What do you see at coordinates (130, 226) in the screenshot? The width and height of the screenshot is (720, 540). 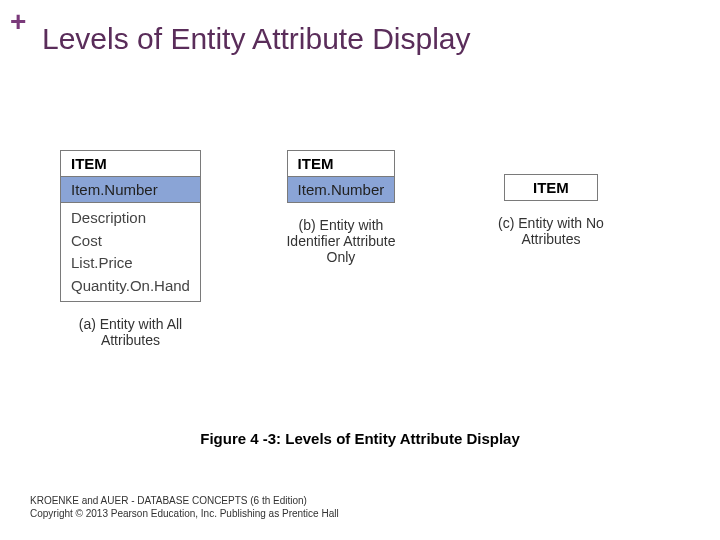 I see `entity-table-a: ITEM Item.Number Description Cost List.P…` at bounding box center [130, 226].